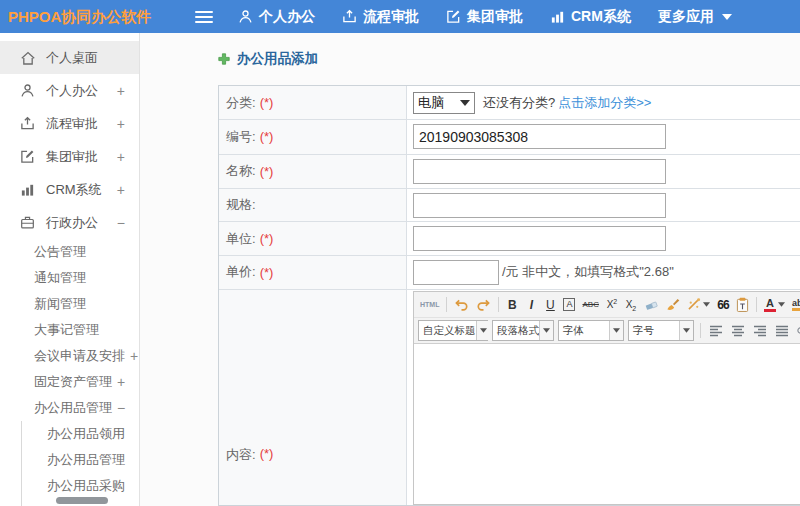 Image resolution: width=800 pixels, height=506 pixels. What do you see at coordinates (550, 305) in the screenshot?
I see `editor-btn-underline: U` at bounding box center [550, 305].